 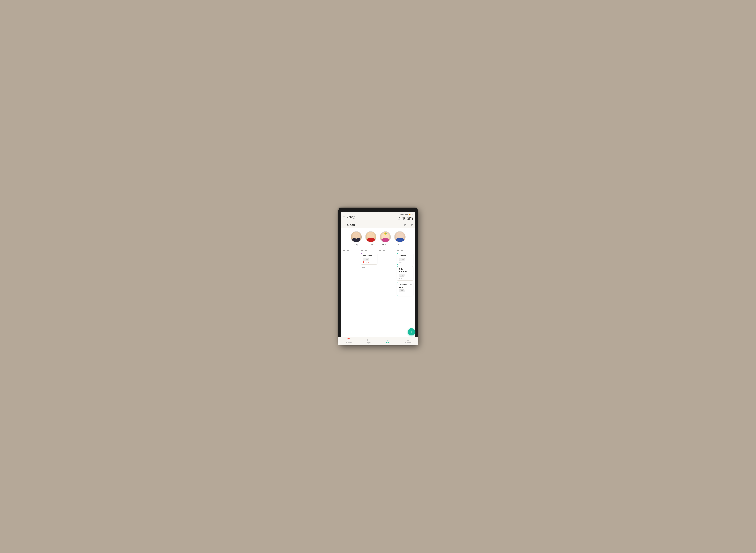 I want to click on device-frame: ☰ 🌤 58° 59 40 Hanna Fam 📶 ⚙, so click(x=378, y=276).